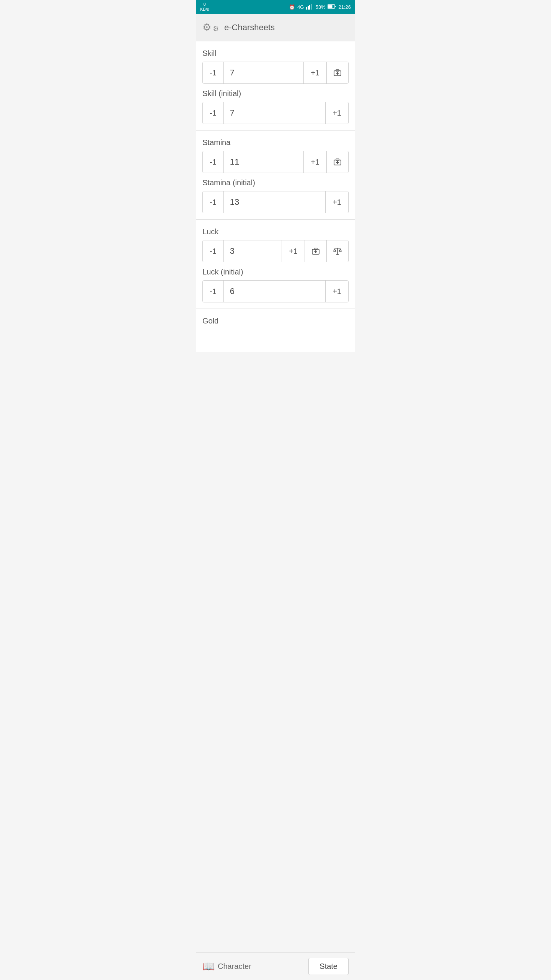  I want to click on skill-decrement-button: -1, so click(214, 73).